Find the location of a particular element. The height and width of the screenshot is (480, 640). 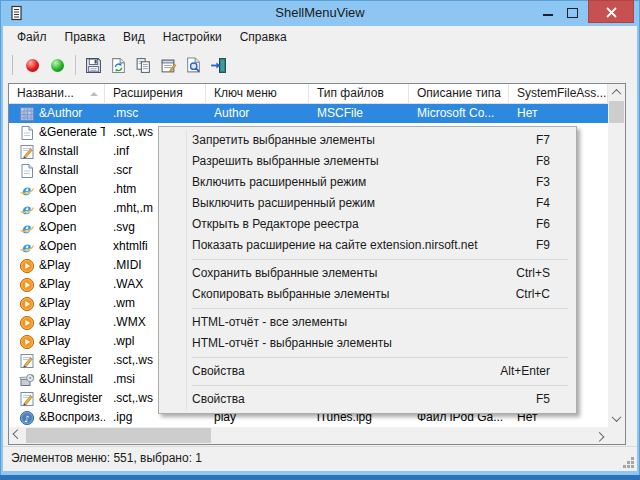

menubar-item-file: Файл is located at coordinates (32, 37).